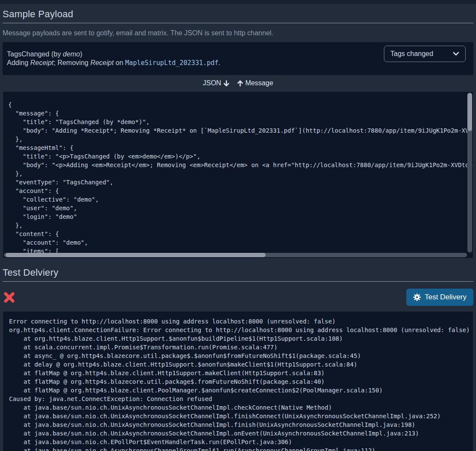  I want to click on code-line: "user": "demo",, so click(238, 208).